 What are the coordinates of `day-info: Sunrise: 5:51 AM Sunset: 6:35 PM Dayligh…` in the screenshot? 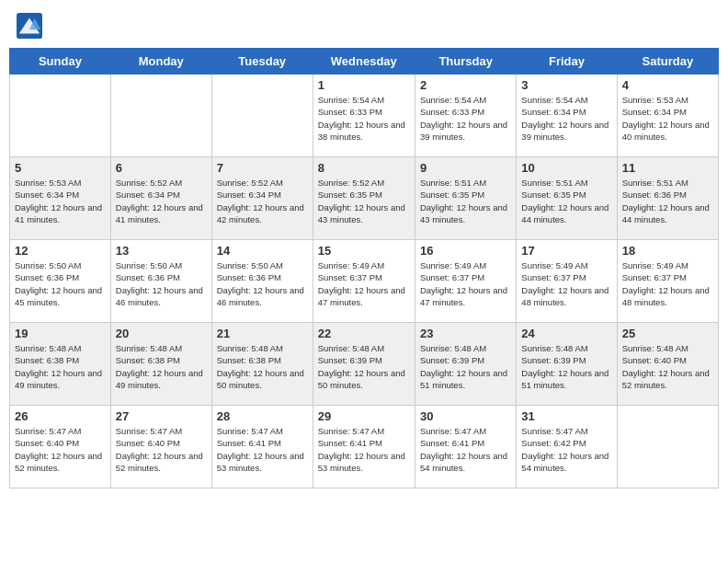 It's located at (566, 201).